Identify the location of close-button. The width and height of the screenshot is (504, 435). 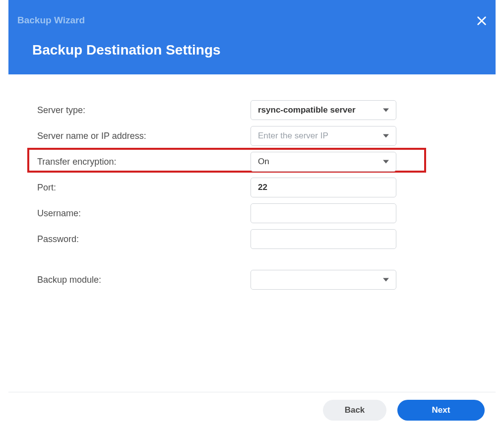
(482, 21).